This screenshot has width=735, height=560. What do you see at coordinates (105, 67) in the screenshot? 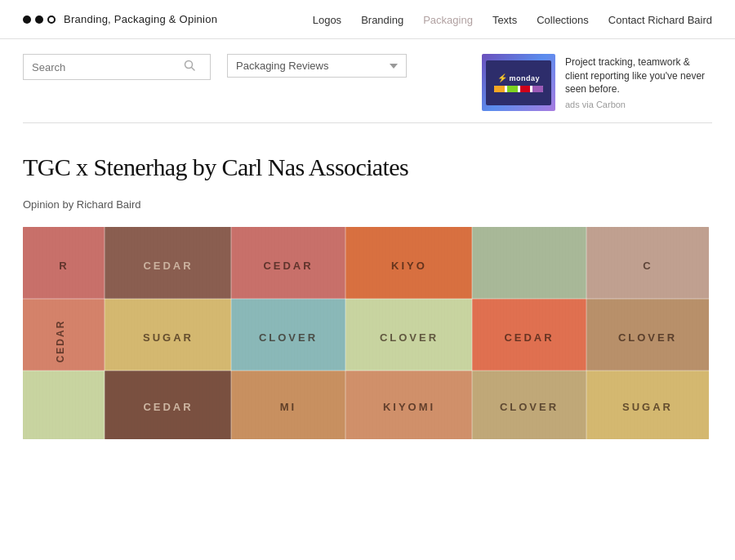
I see `search-input` at bounding box center [105, 67].